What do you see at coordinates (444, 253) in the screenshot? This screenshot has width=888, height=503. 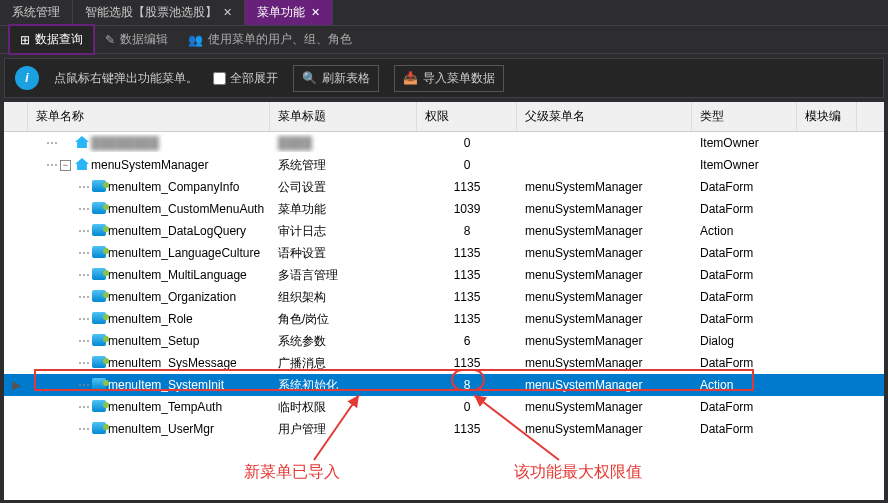 I see `table-row: ⋯menuItem_LanguageCulture语种设置1135menuSys…` at bounding box center [444, 253].